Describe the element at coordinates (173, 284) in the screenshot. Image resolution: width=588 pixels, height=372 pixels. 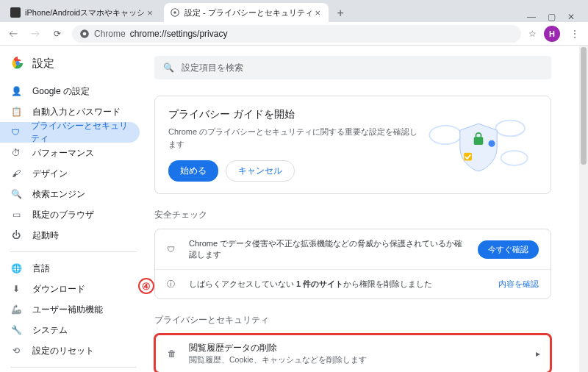
I see `info-icon: ⓘ` at that location.